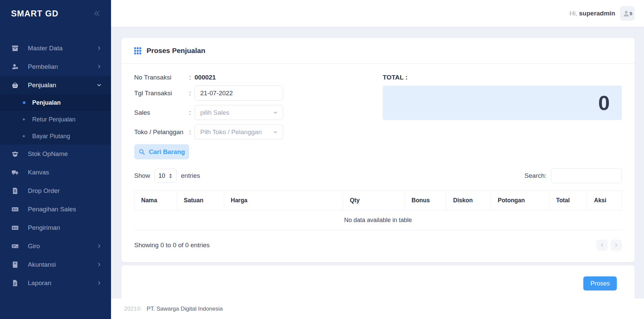 The image size is (644, 319). I want to click on column-header-total: Total, so click(568, 201).